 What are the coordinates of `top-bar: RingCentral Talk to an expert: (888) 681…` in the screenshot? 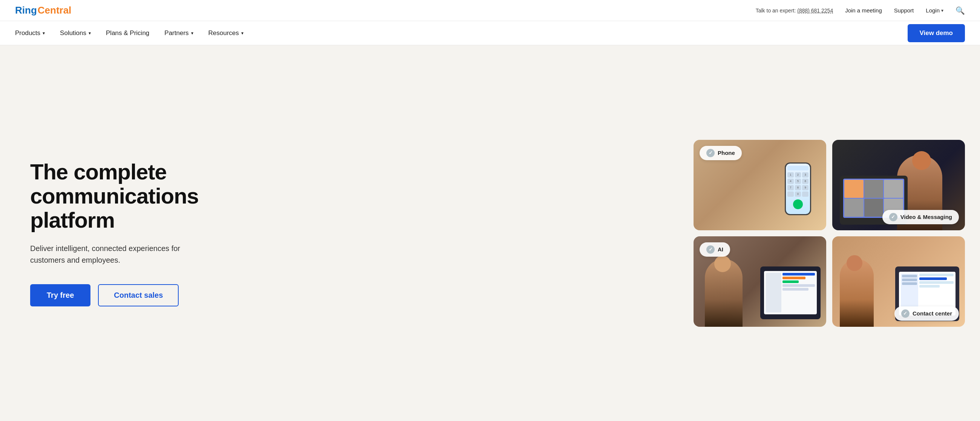 It's located at (490, 11).